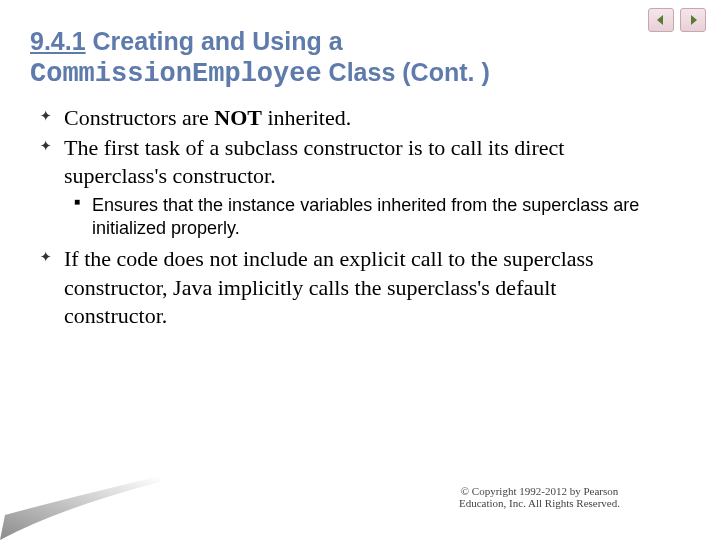 The width and height of the screenshot is (720, 540). Describe the element at coordinates (350, 162) in the screenshot. I see `bullet-2: The first task of a subclass constructor…` at that location.